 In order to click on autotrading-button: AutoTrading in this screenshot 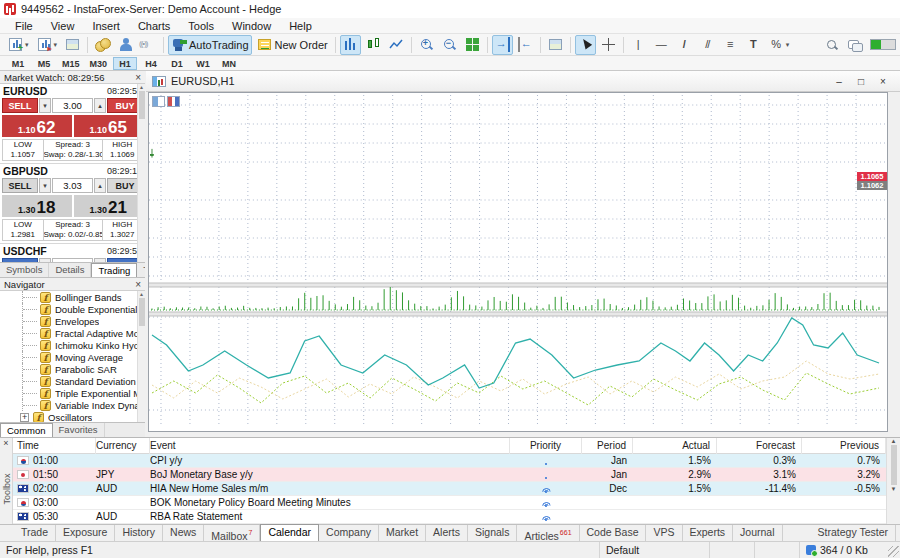, I will do `click(210, 45)`.